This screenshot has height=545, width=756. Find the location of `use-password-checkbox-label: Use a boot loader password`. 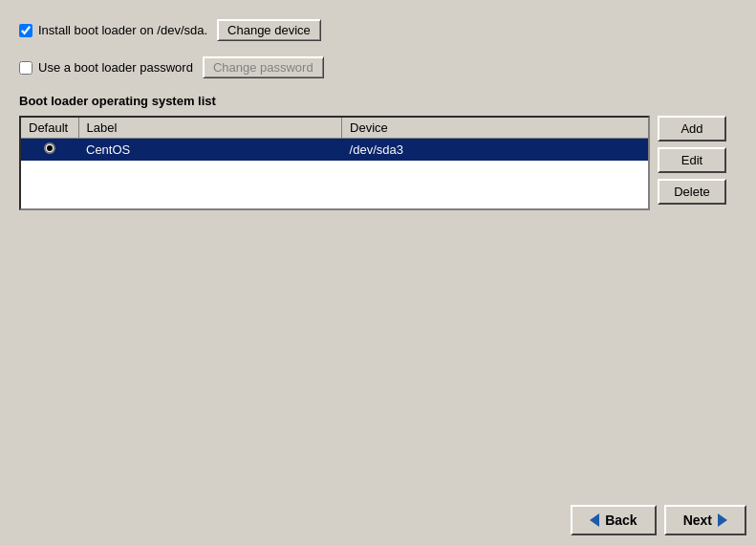

use-password-checkbox-label: Use a boot loader password is located at coordinates (106, 67).